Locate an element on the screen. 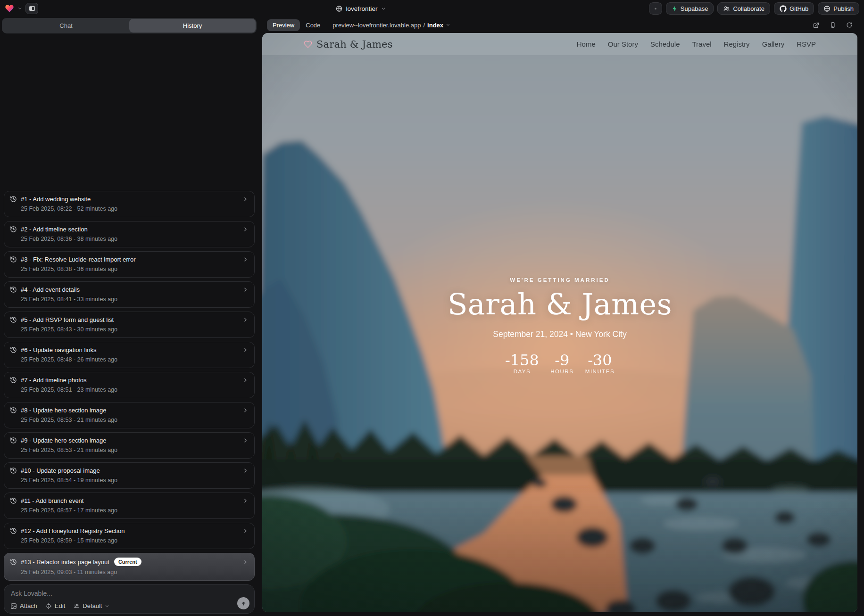 This screenshot has width=864, height=616. tab-chat: Chat is located at coordinates (66, 25).